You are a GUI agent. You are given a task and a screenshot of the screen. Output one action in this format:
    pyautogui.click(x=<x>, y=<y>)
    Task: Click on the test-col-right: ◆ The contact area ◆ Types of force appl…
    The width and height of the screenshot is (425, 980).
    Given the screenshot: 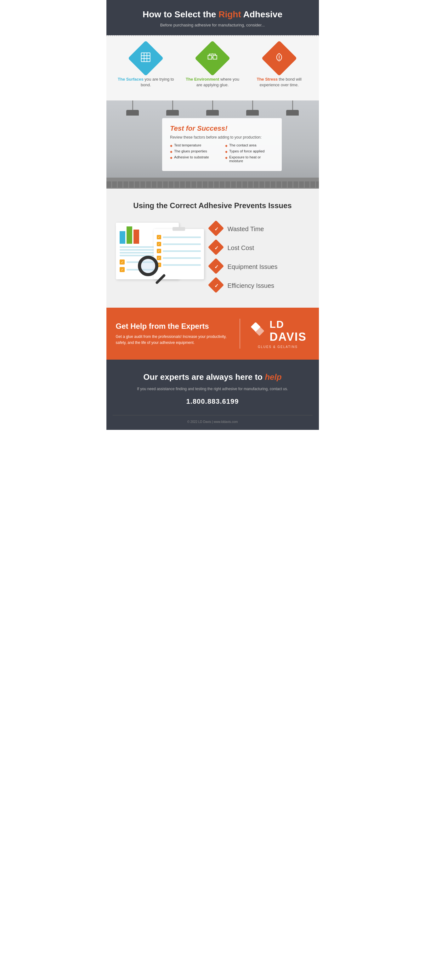 What is the action you would take?
    pyautogui.click(x=250, y=154)
    